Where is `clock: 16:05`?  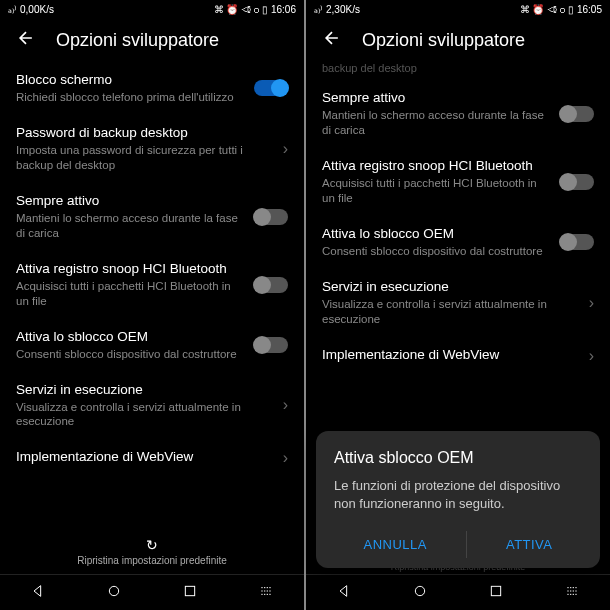
clock: 16:05 is located at coordinates (590, 10).